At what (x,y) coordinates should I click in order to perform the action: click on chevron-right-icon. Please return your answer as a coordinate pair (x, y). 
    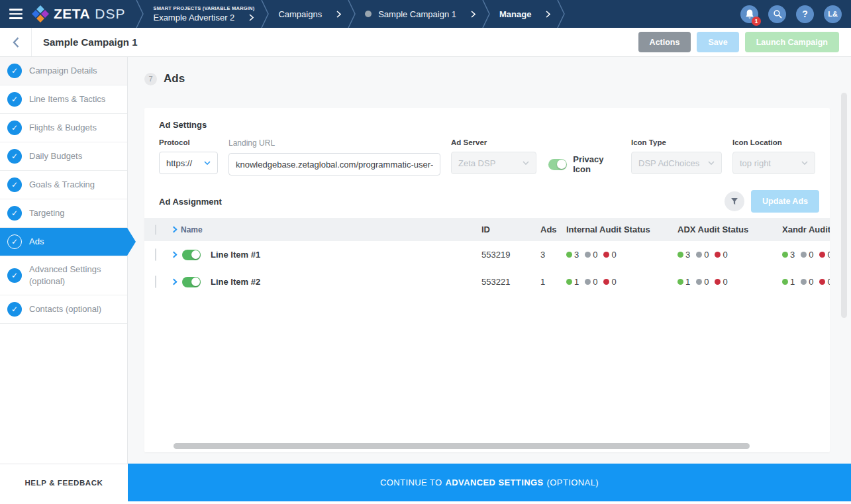
    Looking at the image, I should click on (473, 15).